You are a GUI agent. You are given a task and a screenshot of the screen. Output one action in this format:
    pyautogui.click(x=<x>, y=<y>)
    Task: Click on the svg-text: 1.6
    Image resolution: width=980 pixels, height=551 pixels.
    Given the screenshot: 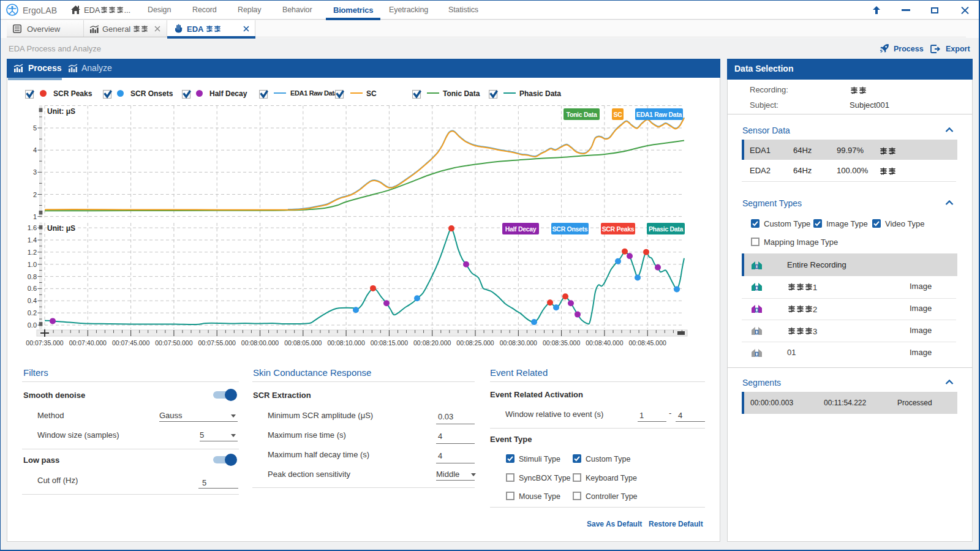 What is the action you would take?
    pyautogui.click(x=32, y=228)
    